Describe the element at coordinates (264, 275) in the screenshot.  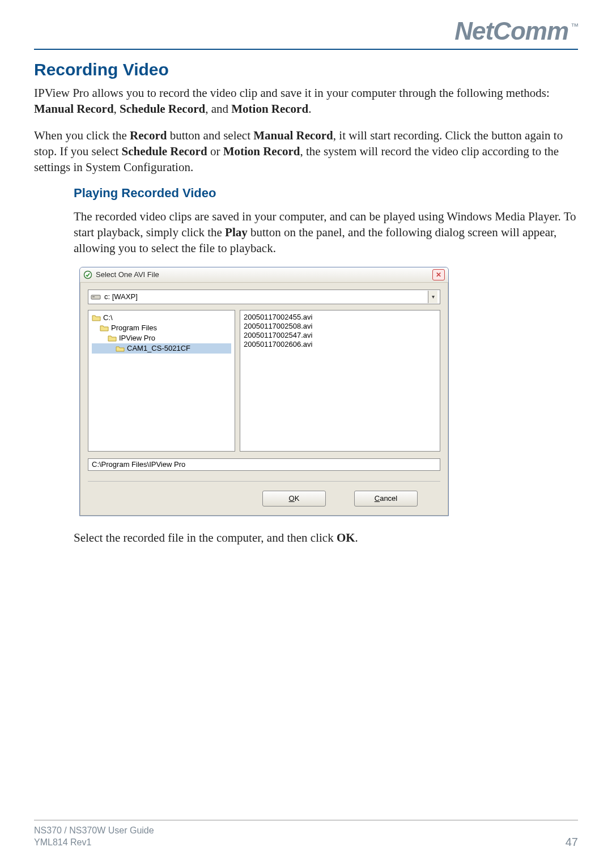
I see `dialog-titlebar: Select One AVI File ✕` at that location.